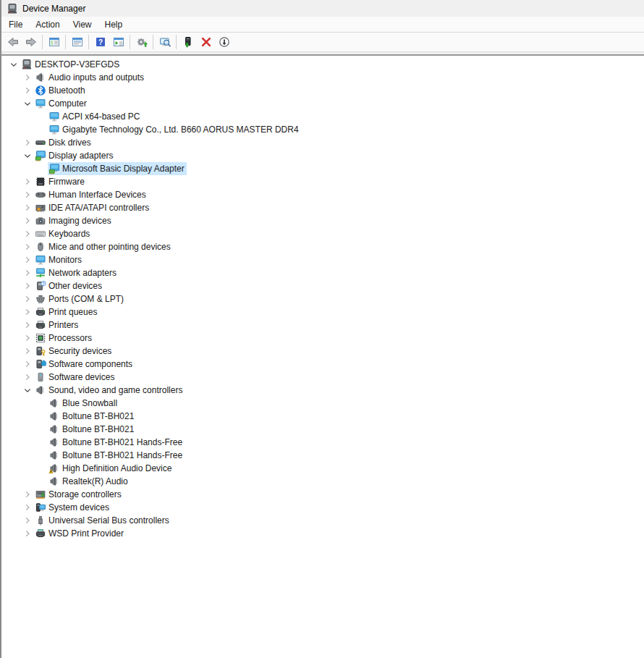 This screenshot has height=658, width=644. I want to click on tree-item-content: Storage controllers, so click(79, 494).